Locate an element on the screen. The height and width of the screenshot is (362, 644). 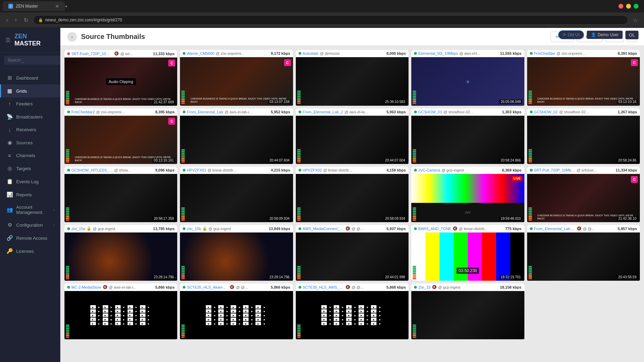
sidebar-item-grids: ▦ Grids is located at coordinates (30, 91).